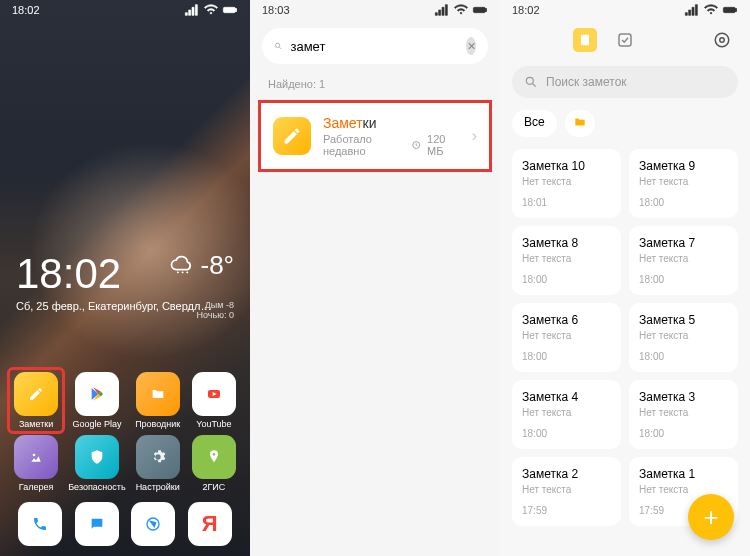 This screenshot has width=750, height=556. What do you see at coordinates (566, 414) in the screenshot?
I see `note-card: Заметка 4Нет текста18:00` at bounding box center [566, 414].